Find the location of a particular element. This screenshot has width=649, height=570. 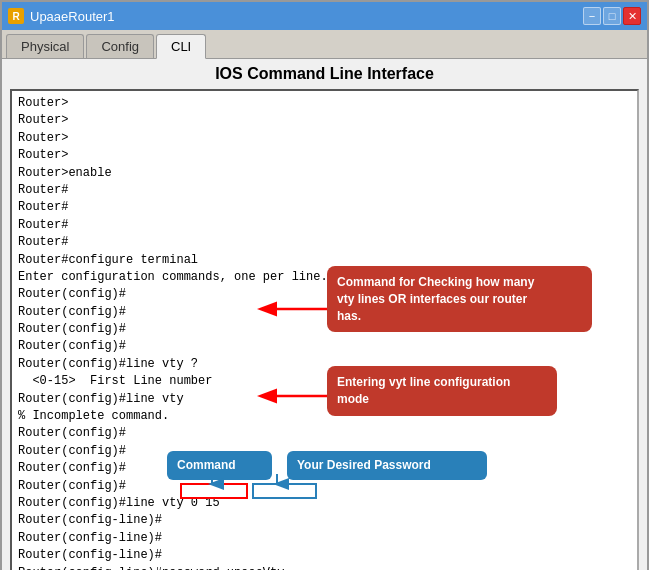

minimize-button: − is located at coordinates (592, 16).